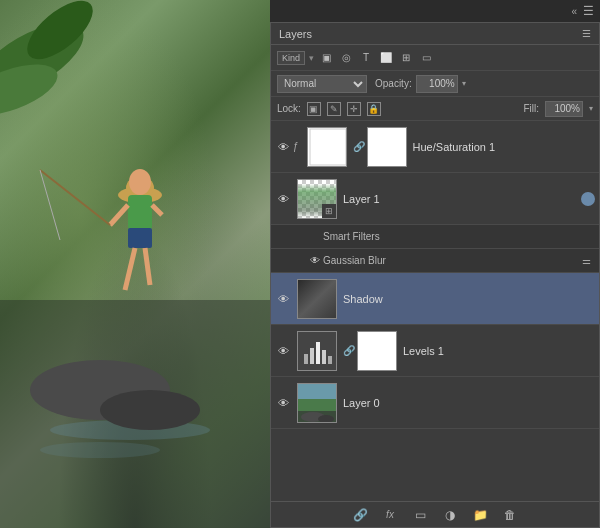 The image size is (600, 528). What do you see at coordinates (296, 146) in the screenshot?
I see `layer-type-icon-hue: ƒ` at bounding box center [296, 146].